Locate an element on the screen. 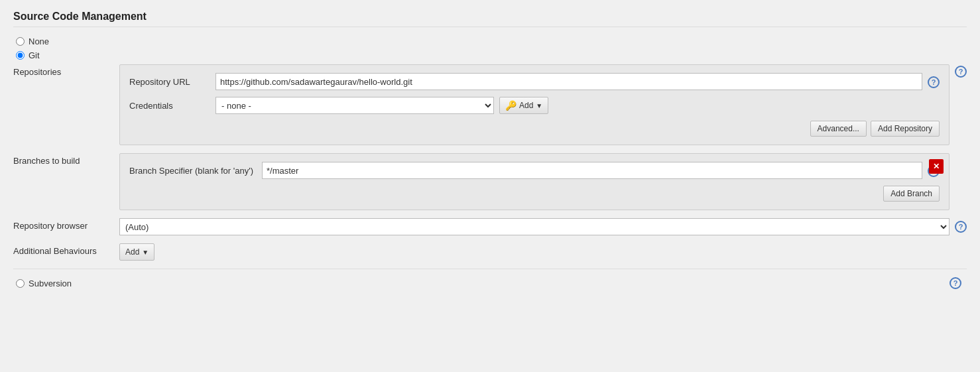 This screenshot has height=372, width=980. repositories-help-icon: ? is located at coordinates (961, 72).